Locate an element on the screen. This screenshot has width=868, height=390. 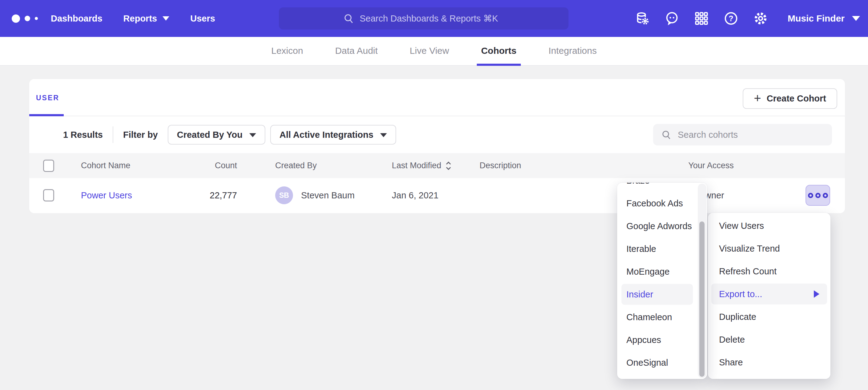
submenu-item-braze: Braze is located at coordinates (662, 187).